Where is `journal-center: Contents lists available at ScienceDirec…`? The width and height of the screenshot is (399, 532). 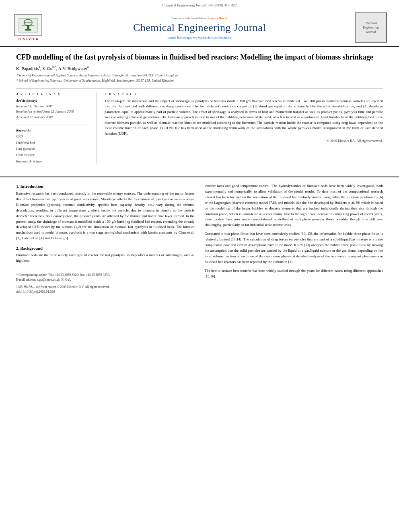 journal-center: Contents lists available at ScienceDirec… is located at coordinates (200, 28).